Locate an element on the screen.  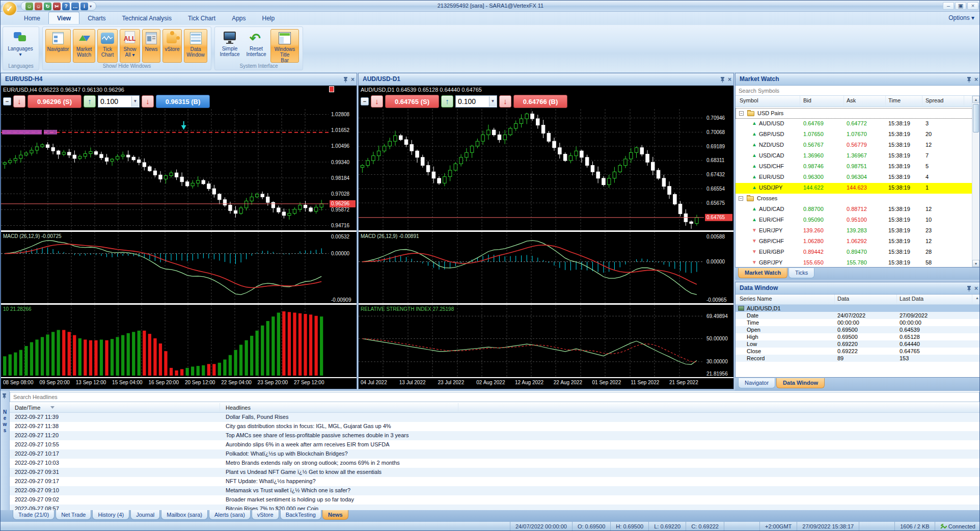
symbol-search is located at coordinates (858, 91).